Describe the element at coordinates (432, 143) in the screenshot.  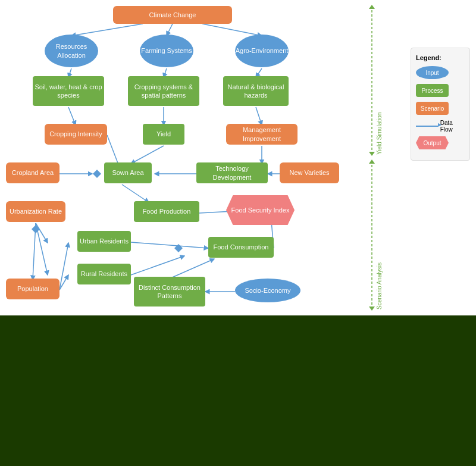
I see `legend-output-box: Output` at that location.